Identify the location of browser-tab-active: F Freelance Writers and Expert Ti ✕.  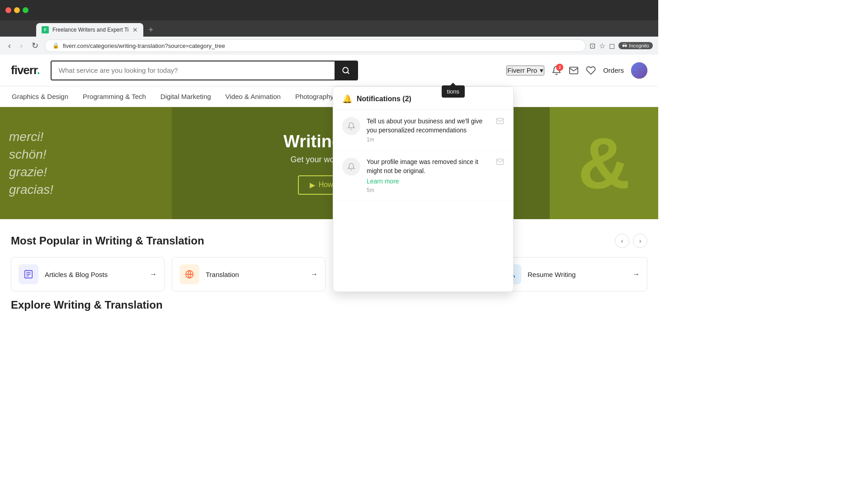
(90, 30).